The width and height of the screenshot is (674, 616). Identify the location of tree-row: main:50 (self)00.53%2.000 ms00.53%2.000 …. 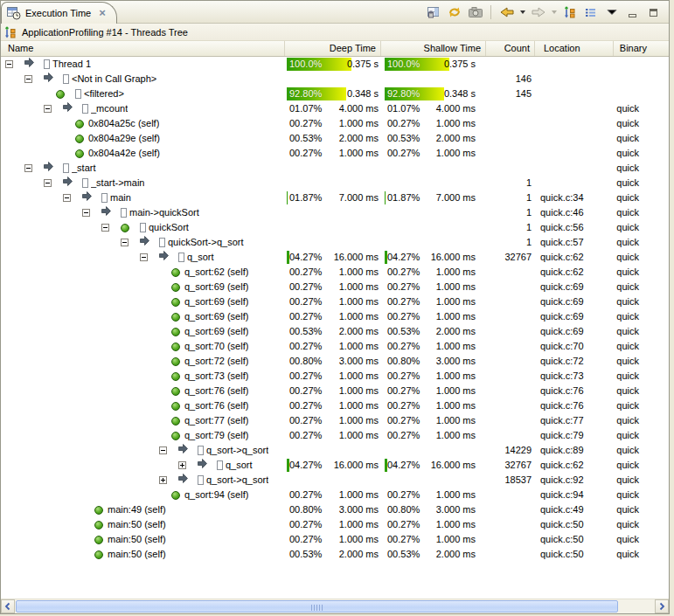
(335, 554).